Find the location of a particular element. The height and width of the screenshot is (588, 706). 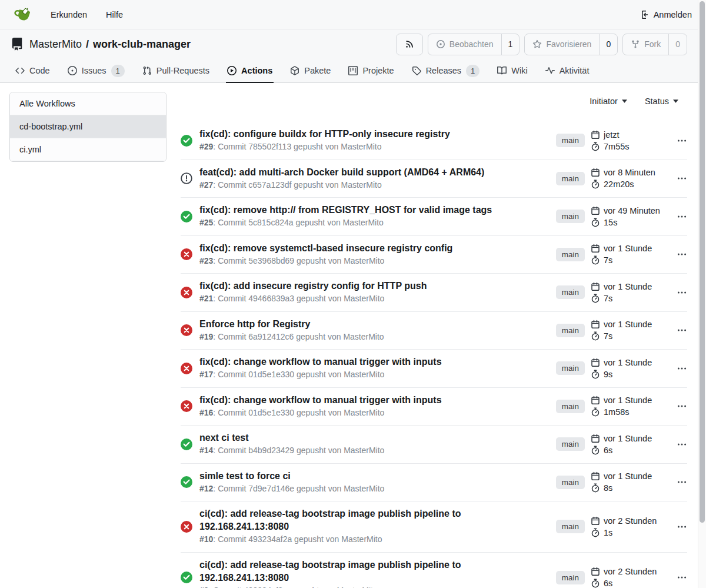

tab-releases: Releases 1 is located at coordinates (446, 71).